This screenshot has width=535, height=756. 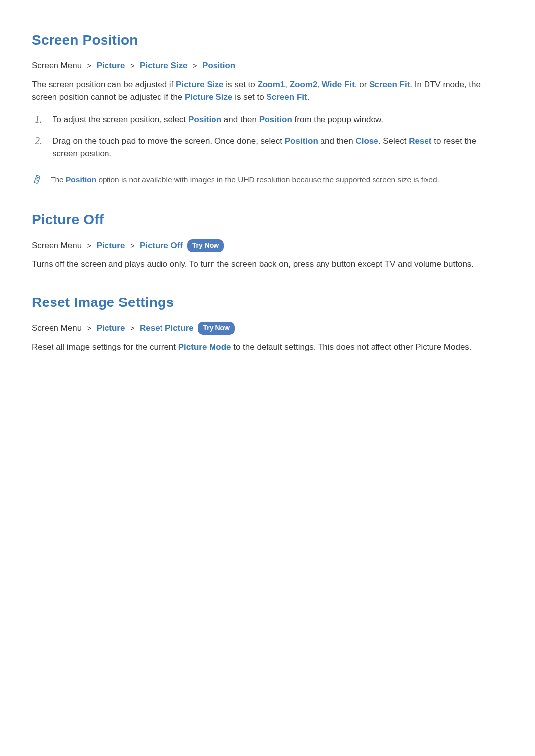 What do you see at coordinates (104, 84) in the screenshot?
I see `text: The screen position can be adjusted if` at bounding box center [104, 84].